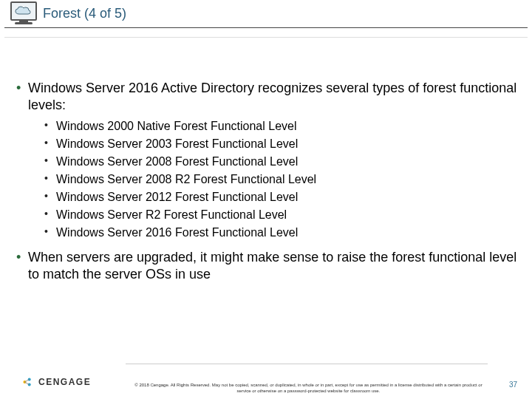 This screenshot has height=399, width=532. What do you see at coordinates (307, 364) in the screenshot?
I see `footer-rule` at bounding box center [307, 364].